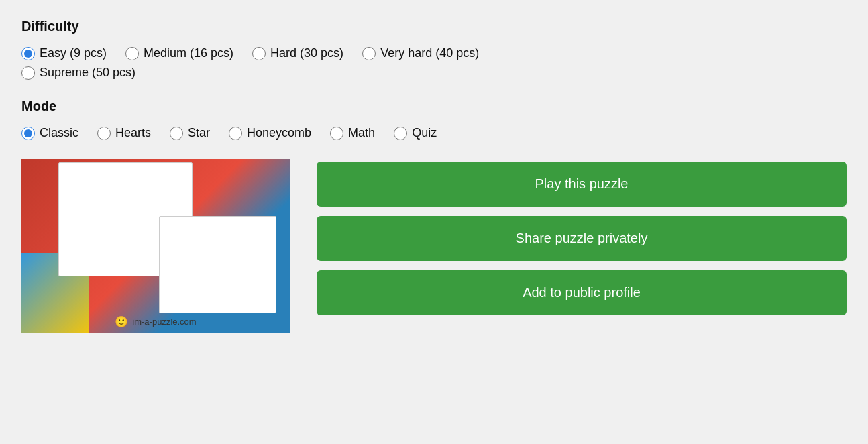 The height and width of the screenshot is (444, 868). I want to click on mode-star: Star, so click(190, 133).